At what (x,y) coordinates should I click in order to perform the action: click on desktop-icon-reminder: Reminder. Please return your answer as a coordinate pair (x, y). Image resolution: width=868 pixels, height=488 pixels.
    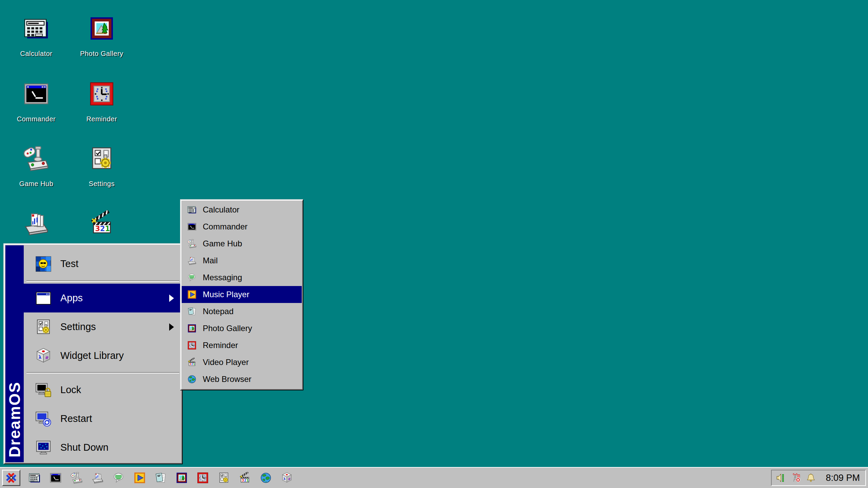
    Looking at the image, I should click on (102, 102).